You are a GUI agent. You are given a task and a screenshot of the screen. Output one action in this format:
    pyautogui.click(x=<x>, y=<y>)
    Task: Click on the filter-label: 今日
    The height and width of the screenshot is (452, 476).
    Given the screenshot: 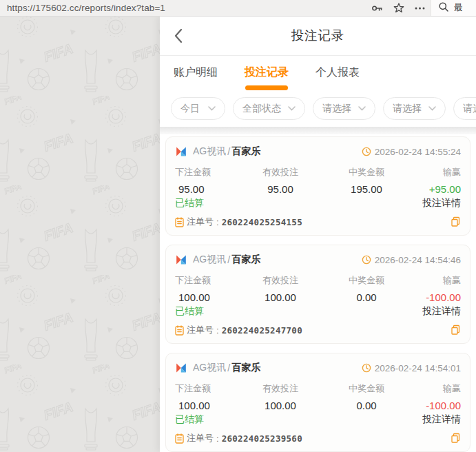 What is the action you would take?
    pyautogui.click(x=190, y=109)
    